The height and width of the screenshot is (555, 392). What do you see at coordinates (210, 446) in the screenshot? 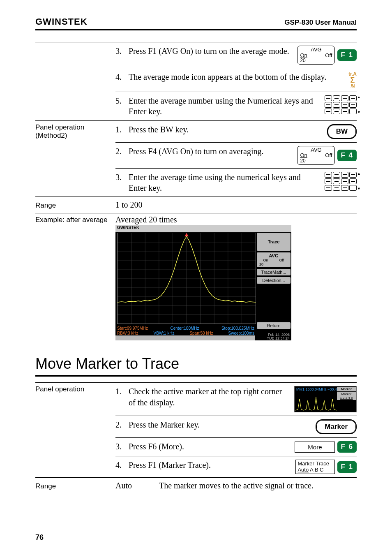
I see `step-text: Press F6 (More).` at bounding box center [210, 446].